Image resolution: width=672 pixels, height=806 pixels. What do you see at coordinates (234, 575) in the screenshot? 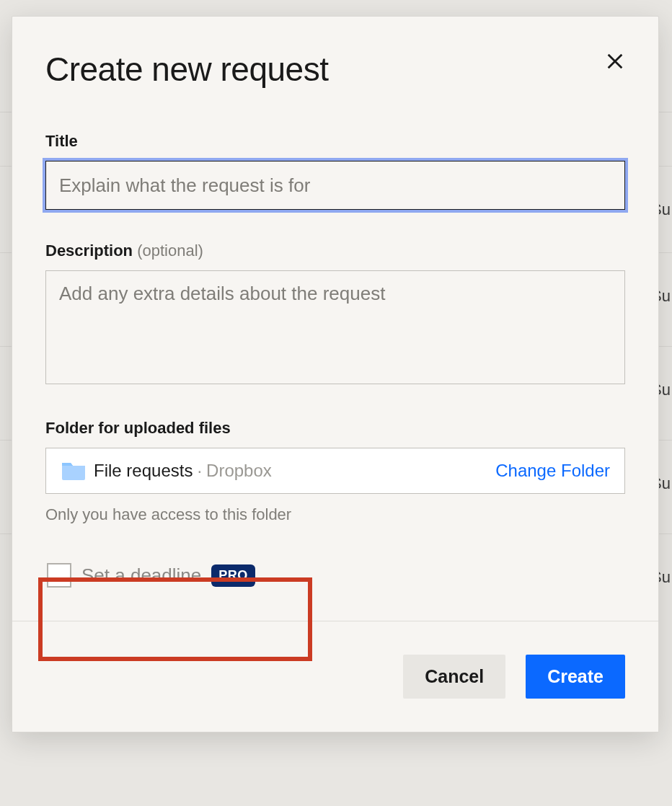
I see `pro-badge: PRO` at bounding box center [234, 575].